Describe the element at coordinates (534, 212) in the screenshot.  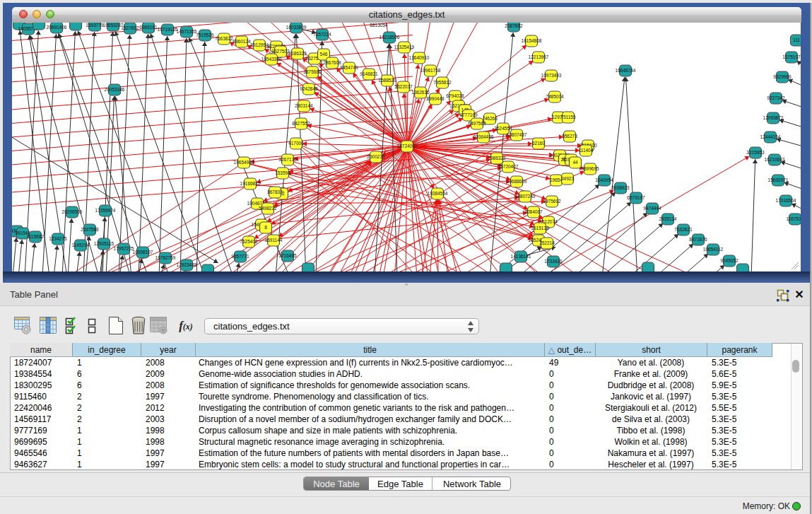
I see `svg-text: 9084067` at that location.